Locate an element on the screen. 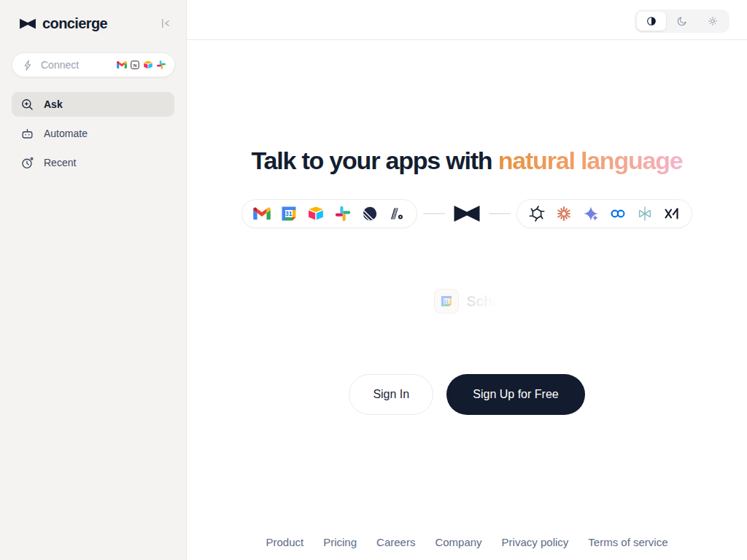 The width and height of the screenshot is (747, 560). sign-in-button: Sign In is located at coordinates (391, 394).